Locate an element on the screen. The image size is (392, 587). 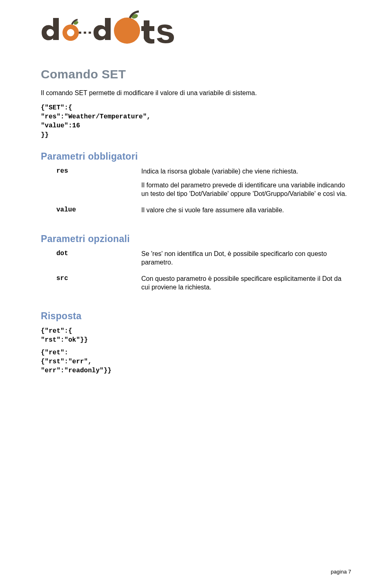
param-desc: Il valore che si vuole fare assumere all… is located at coordinates (246, 214).